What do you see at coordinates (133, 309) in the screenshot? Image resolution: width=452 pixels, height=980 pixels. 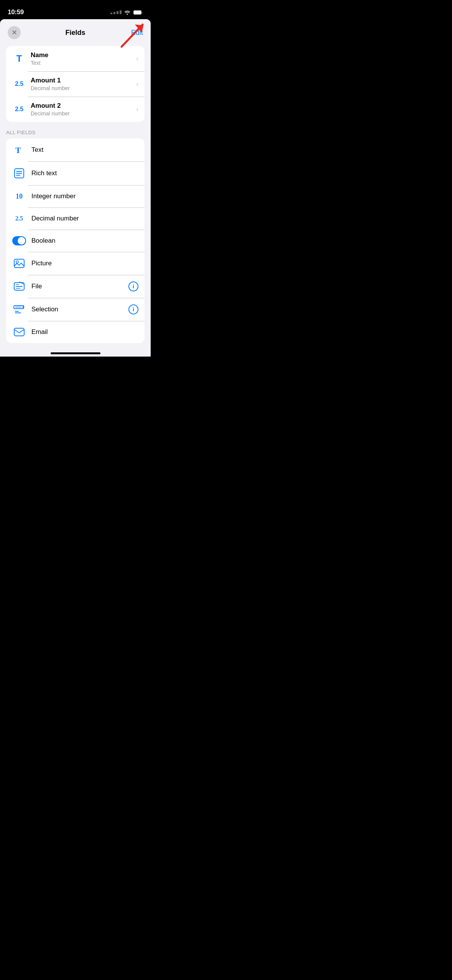 I see `selection-info-button: i` at bounding box center [133, 309].